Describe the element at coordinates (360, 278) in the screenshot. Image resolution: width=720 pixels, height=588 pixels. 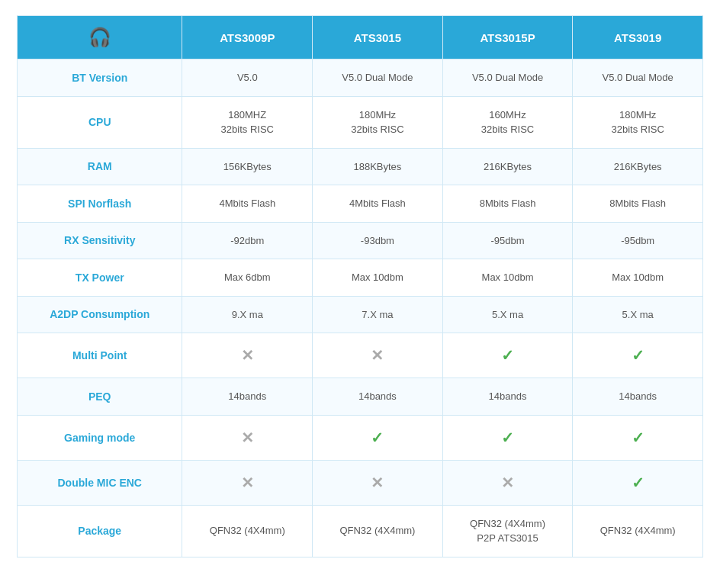
I see `table-row: TX PowerMax 6dbmMax 10dbmMax 10dbmMax 10…` at that location.